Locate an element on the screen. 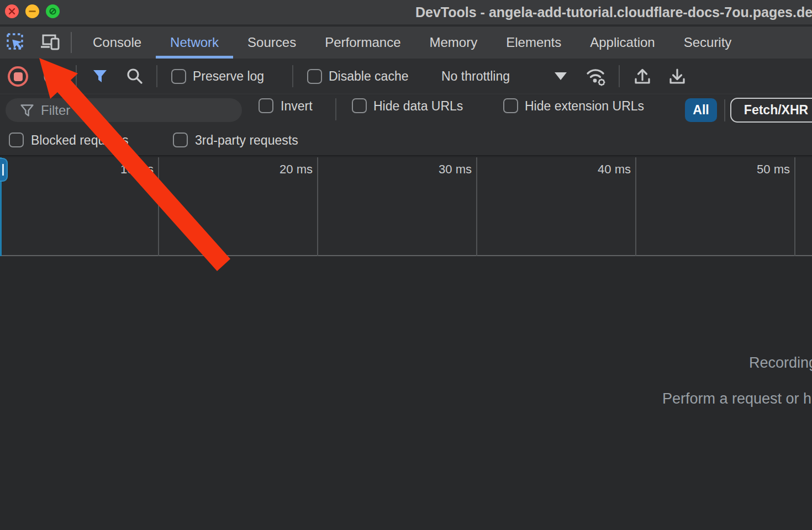 The image size is (812, 530). blocked-requests-label: Blocked requests is located at coordinates (80, 140).